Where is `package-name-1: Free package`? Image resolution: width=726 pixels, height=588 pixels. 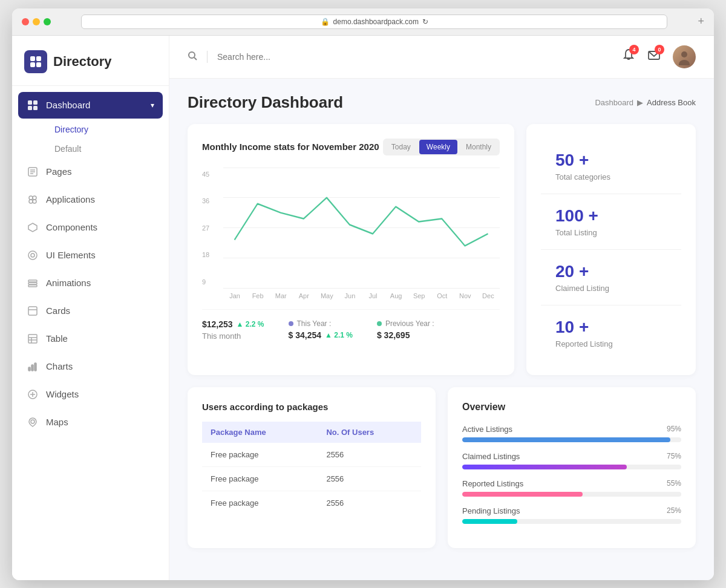 package-name-1: Free package is located at coordinates (260, 455).